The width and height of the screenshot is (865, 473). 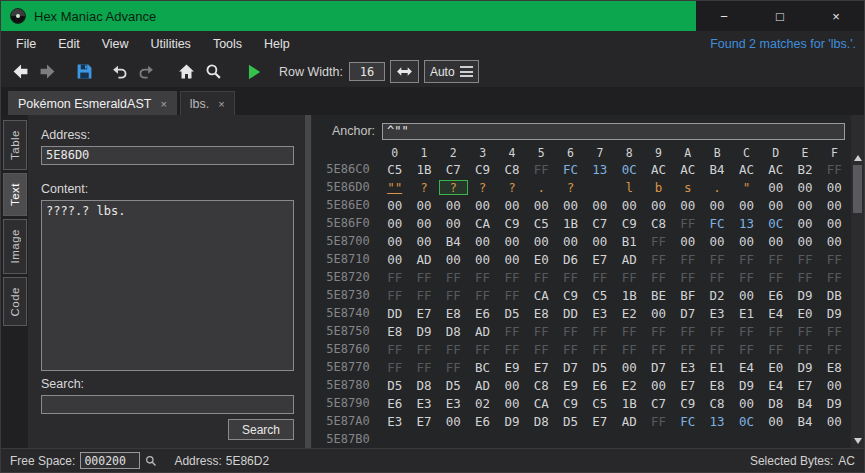 I want to click on hex-byte-cell: "", so click(x=394, y=188).